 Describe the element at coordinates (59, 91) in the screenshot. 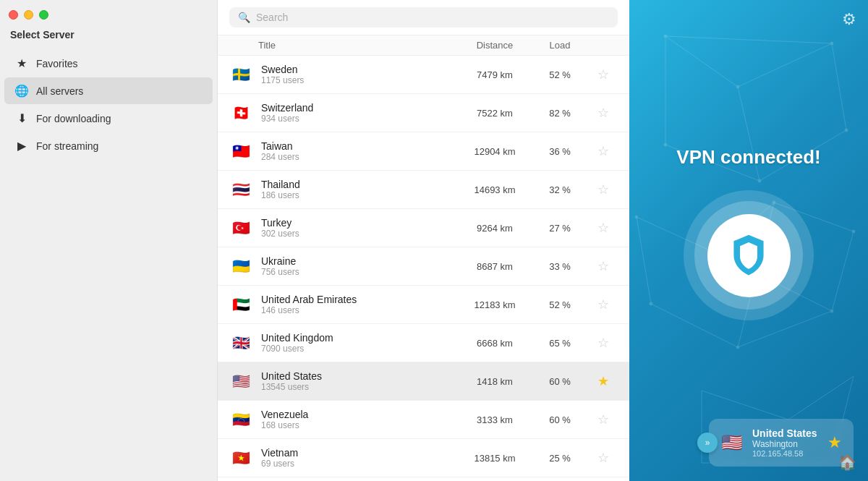

I see `sidebar-item-all-servers-label: All servers` at that location.